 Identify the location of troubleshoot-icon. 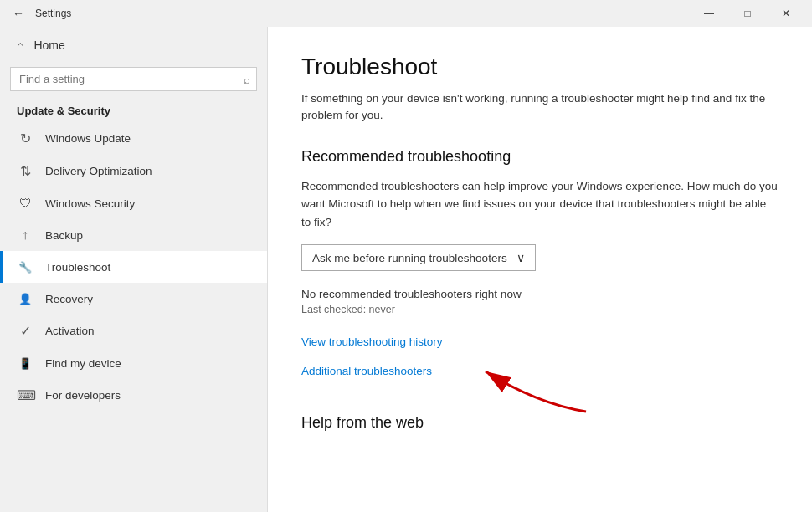
(25, 267).